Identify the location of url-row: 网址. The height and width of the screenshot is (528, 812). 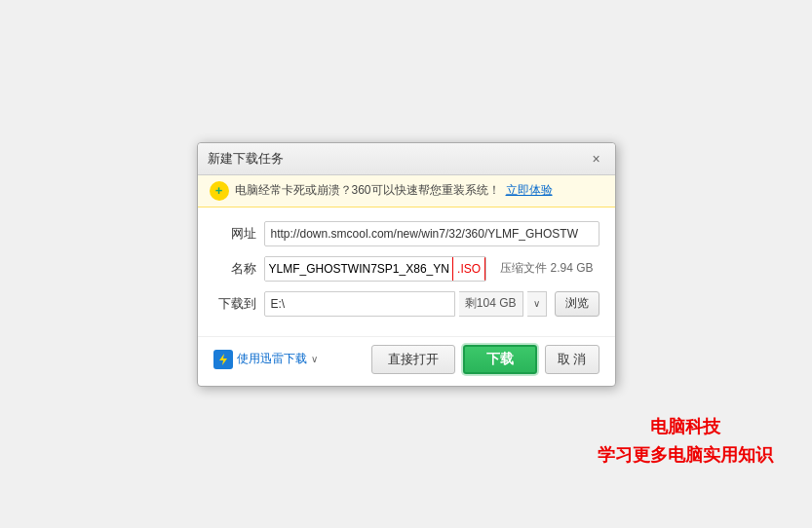
(406, 234).